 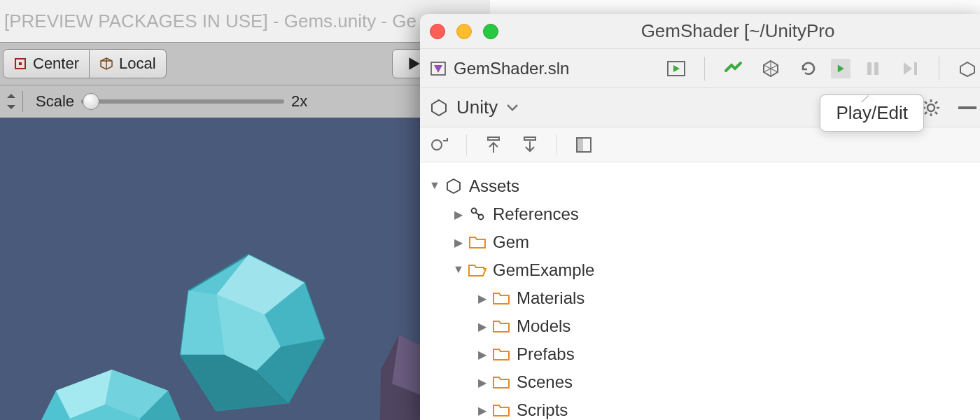 What do you see at coordinates (414, 64) in the screenshot?
I see `play-icon` at bounding box center [414, 64].